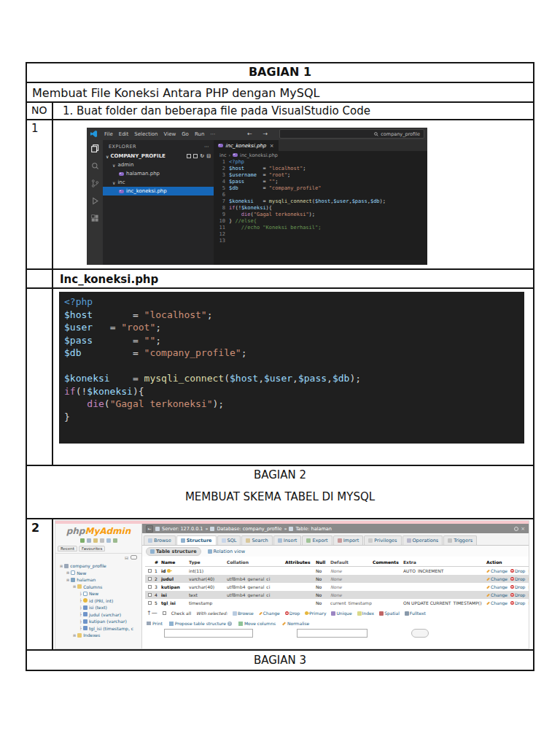 The image size is (560, 747). I want to click on tree-item: ├tgl_isi (timestamp, c, so click(100, 629).